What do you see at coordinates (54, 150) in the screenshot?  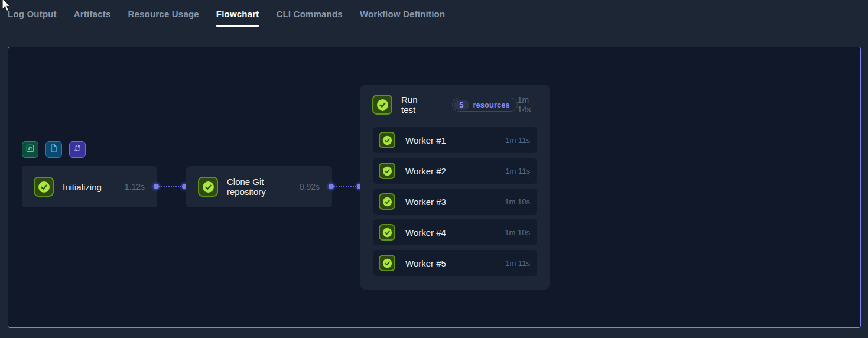 I see `log-file-button` at bounding box center [54, 150].